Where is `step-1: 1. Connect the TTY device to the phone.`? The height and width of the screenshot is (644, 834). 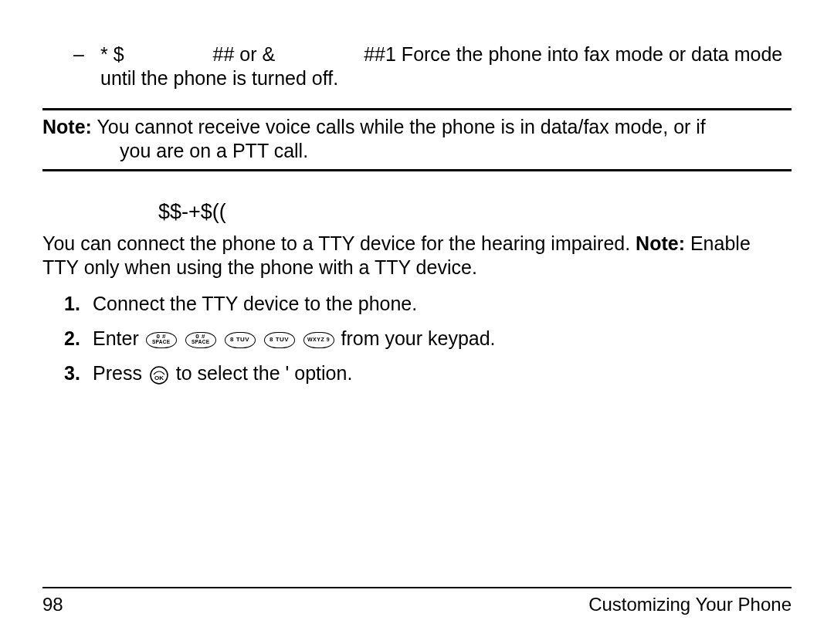
step-1: 1. Connect the TTY device to the phone. is located at coordinates (417, 304).